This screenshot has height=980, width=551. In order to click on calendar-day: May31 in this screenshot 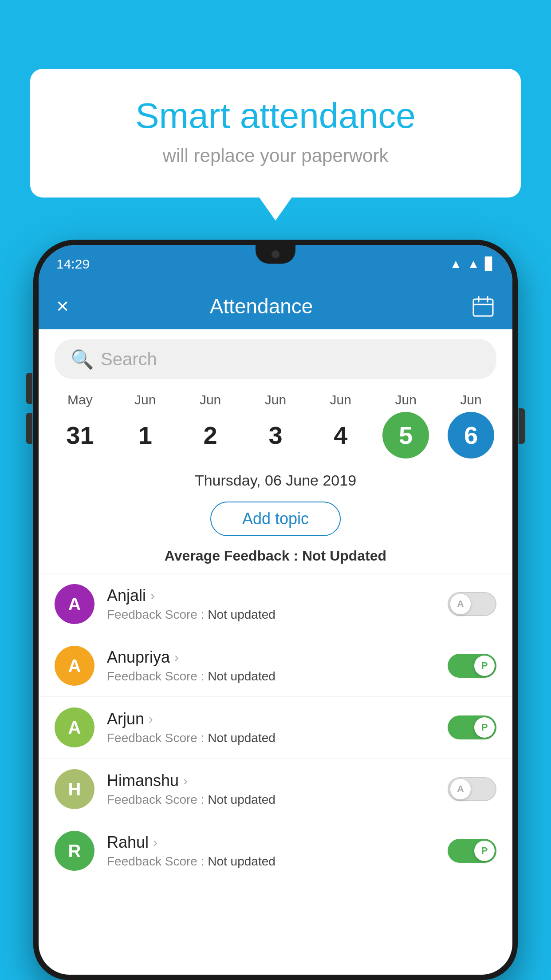, I will do `click(80, 425)`.